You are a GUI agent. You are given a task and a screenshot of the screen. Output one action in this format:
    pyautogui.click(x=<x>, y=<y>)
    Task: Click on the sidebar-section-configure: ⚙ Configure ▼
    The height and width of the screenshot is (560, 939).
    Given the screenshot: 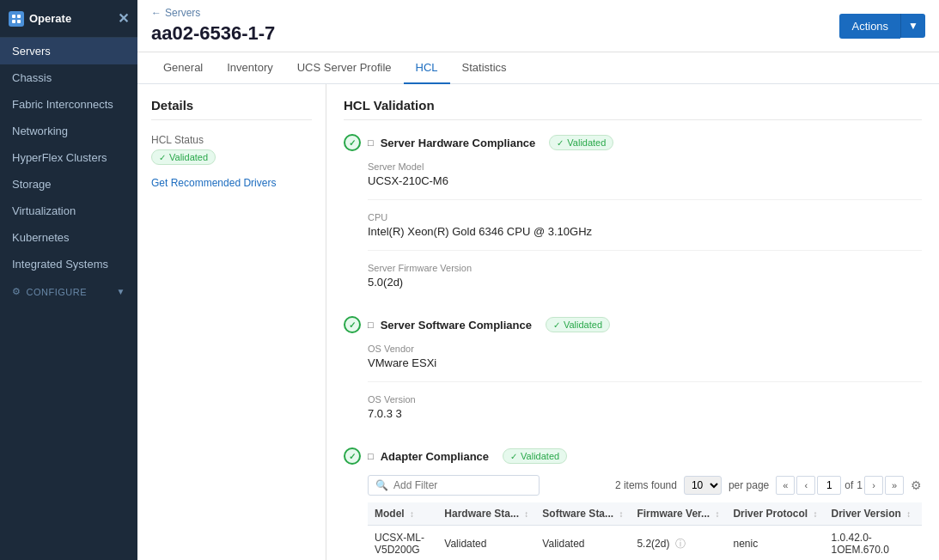 What is the action you would take?
    pyautogui.click(x=69, y=289)
    